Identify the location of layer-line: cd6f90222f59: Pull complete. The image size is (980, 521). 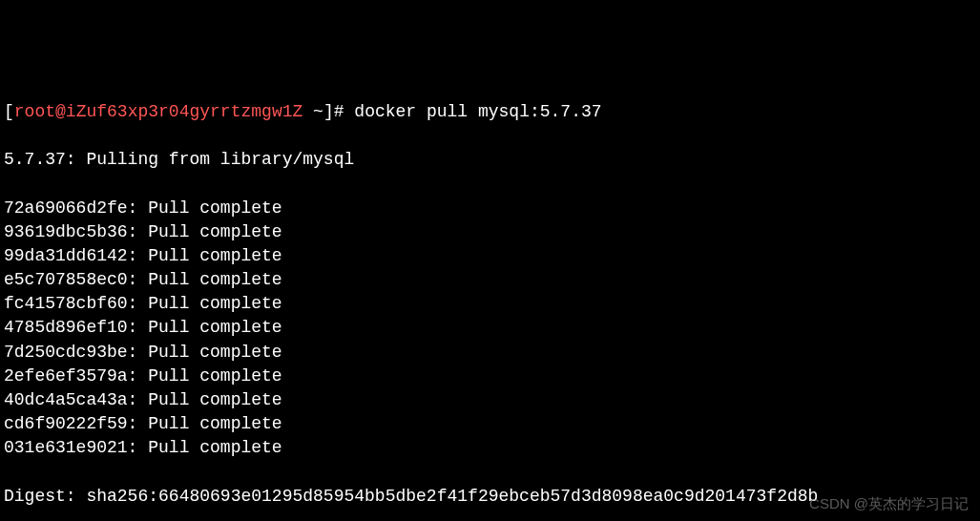
(490, 424).